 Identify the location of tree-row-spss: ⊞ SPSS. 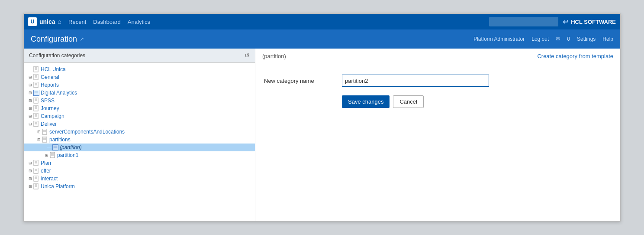
(139, 101).